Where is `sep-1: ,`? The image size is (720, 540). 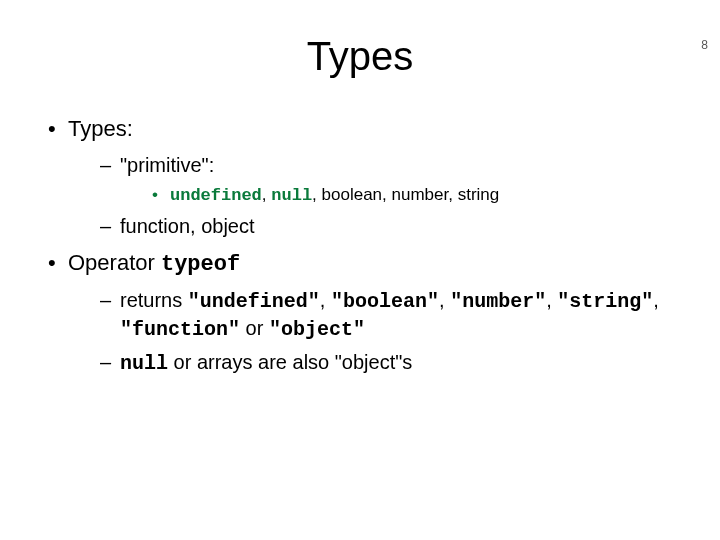
sep-1: , is located at coordinates (266, 194).